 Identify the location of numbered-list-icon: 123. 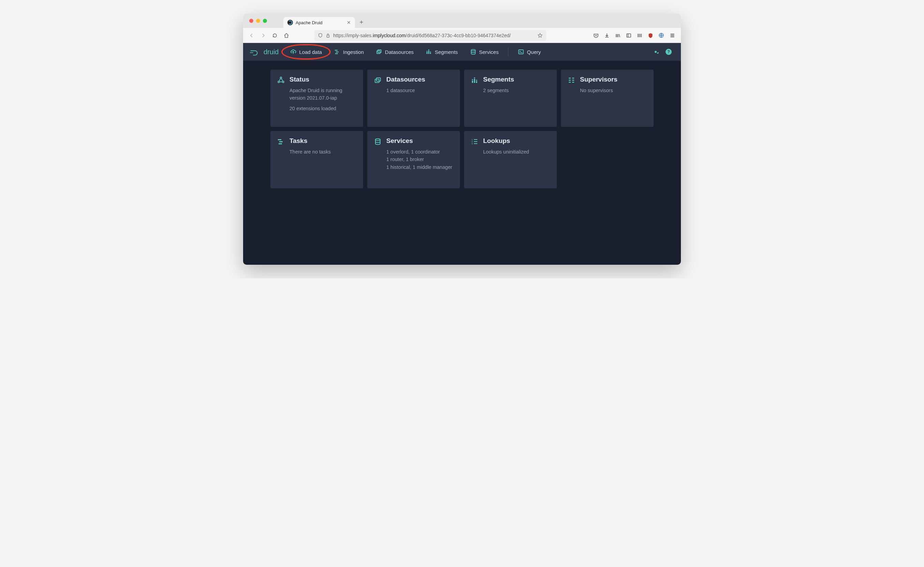
(475, 160).